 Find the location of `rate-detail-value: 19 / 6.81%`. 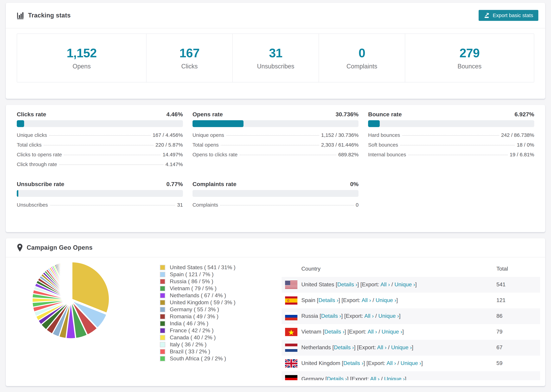

rate-detail-value: 19 / 6.81% is located at coordinates (522, 154).